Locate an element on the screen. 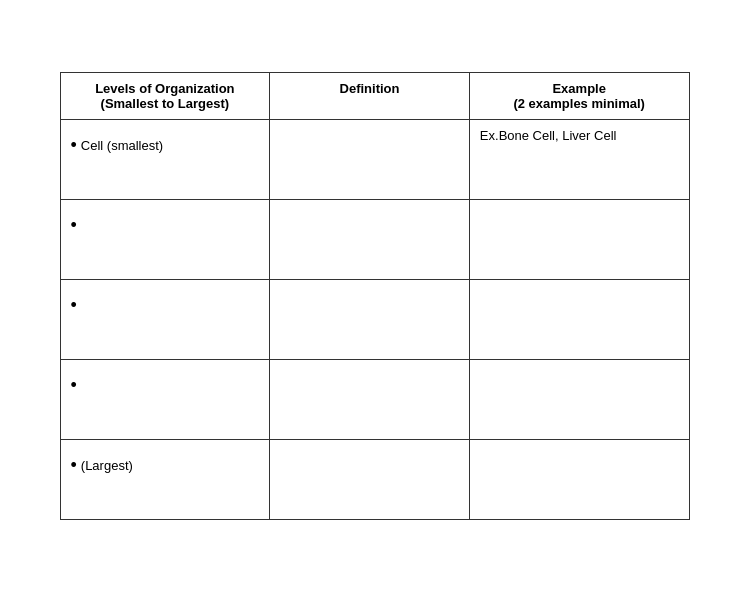  row5-definition-cell is located at coordinates (370, 479).